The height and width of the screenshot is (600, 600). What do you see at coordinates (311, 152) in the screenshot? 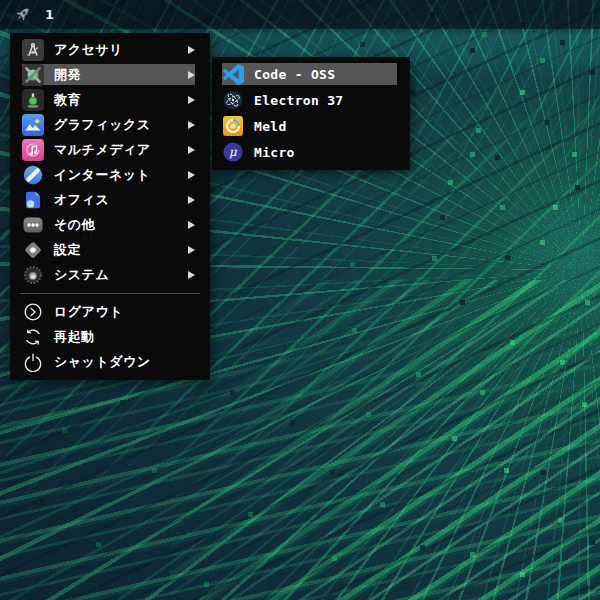
I see `submenu-item-micro: μ Micro` at bounding box center [311, 152].